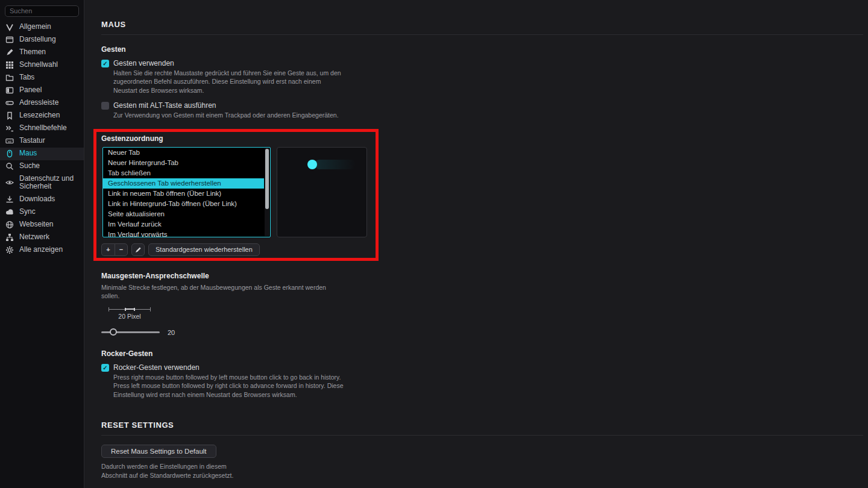 This screenshot has height=488, width=868. I want to click on threshold-desc: Minimale Strecke festlegen, ab der Mausb…, so click(215, 292).